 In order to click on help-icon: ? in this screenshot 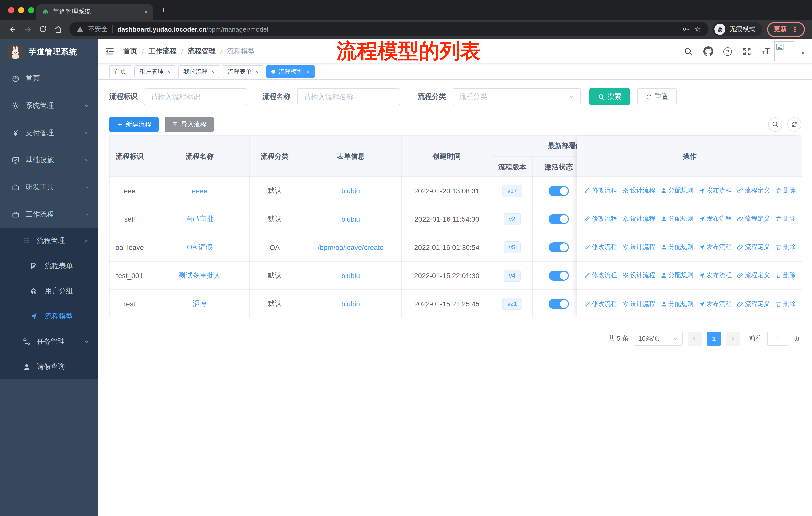, I will do `click(728, 51)`.